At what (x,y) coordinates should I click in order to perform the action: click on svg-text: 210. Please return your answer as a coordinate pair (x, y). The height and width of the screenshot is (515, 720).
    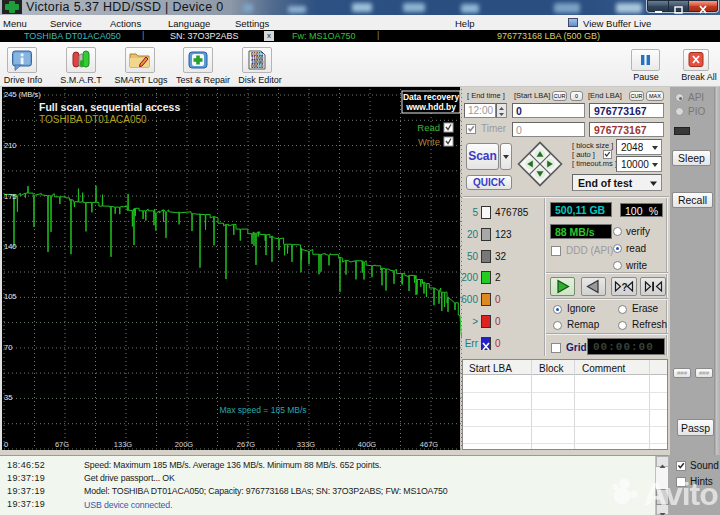
    Looking at the image, I should click on (10, 146).